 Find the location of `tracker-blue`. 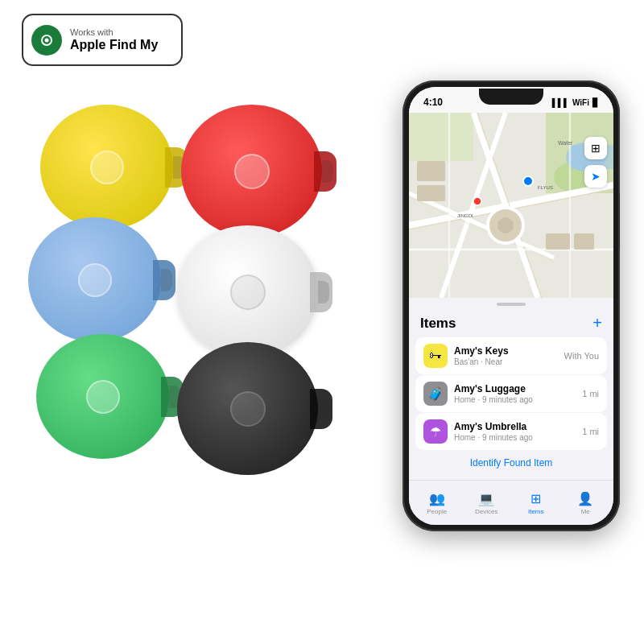

tracker-blue is located at coordinates (95, 280).